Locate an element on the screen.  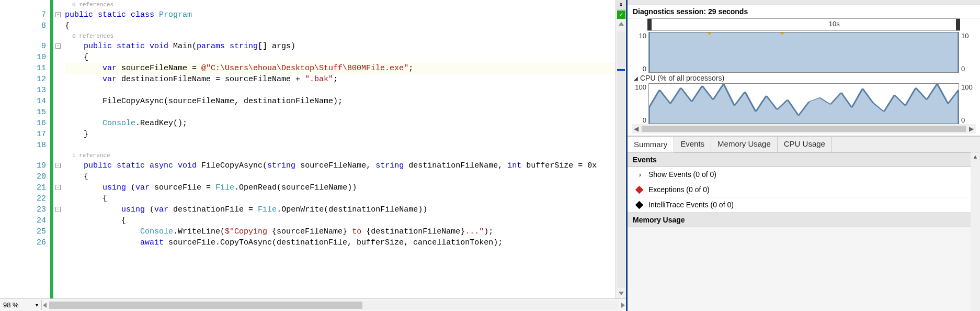
memory-axis-low-r: 0 is located at coordinates (968, 69).